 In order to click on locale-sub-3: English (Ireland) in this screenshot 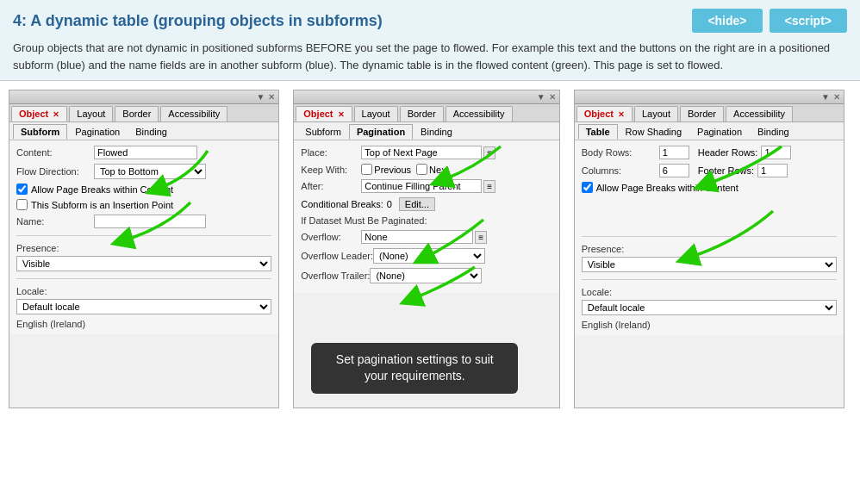, I will do `click(709, 325)`.